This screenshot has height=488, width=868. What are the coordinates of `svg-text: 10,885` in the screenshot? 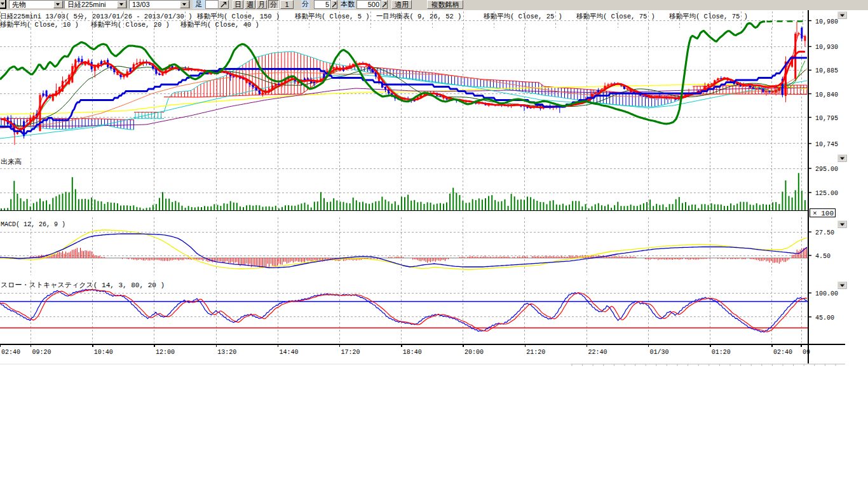 It's located at (827, 71).